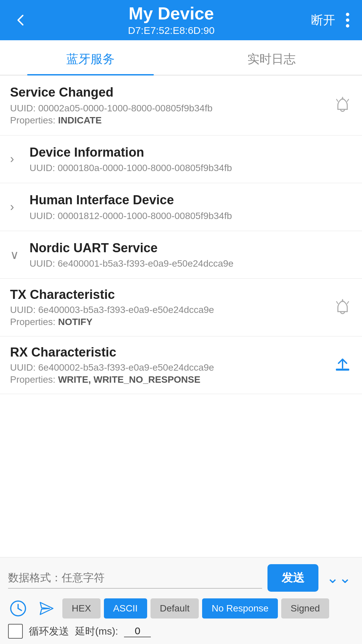  I want to click on service-name: Human Interface Device, so click(191, 200).